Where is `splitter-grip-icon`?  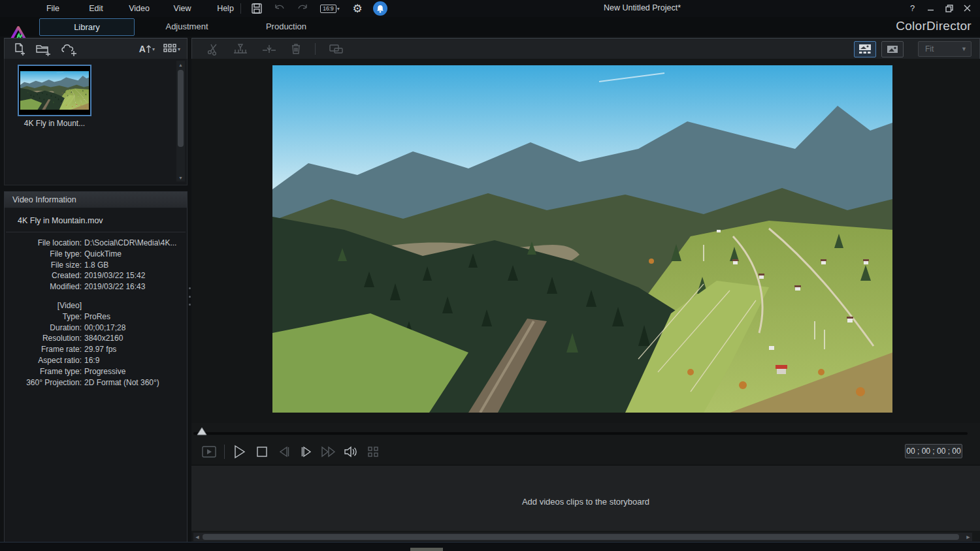 splitter-grip-icon is located at coordinates (189, 296).